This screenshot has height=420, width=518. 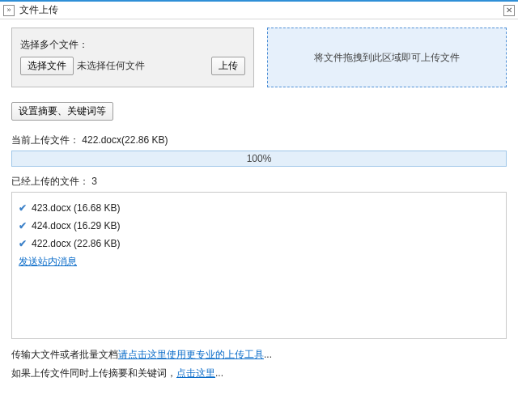 I want to click on file-name: 423.docx (16.68 KB), so click(x=76, y=208).